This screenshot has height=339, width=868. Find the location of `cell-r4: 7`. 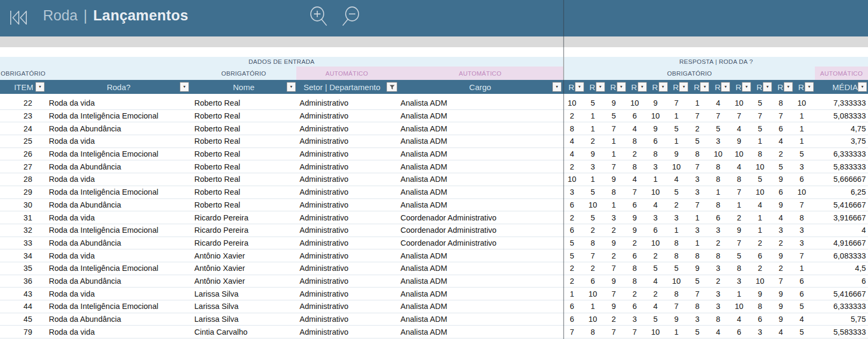

cell-r4: 7 is located at coordinates (638, 192).